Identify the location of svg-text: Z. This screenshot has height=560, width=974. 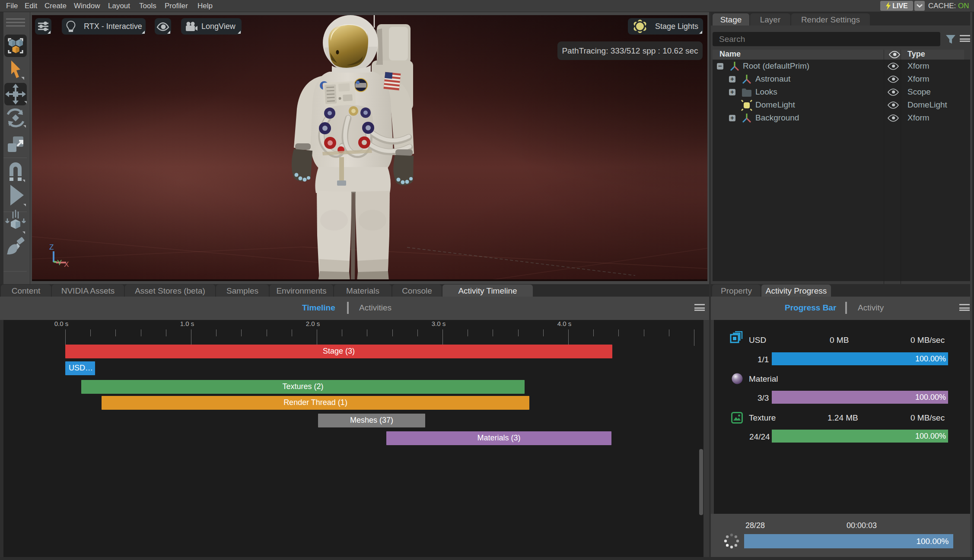
(51, 247).